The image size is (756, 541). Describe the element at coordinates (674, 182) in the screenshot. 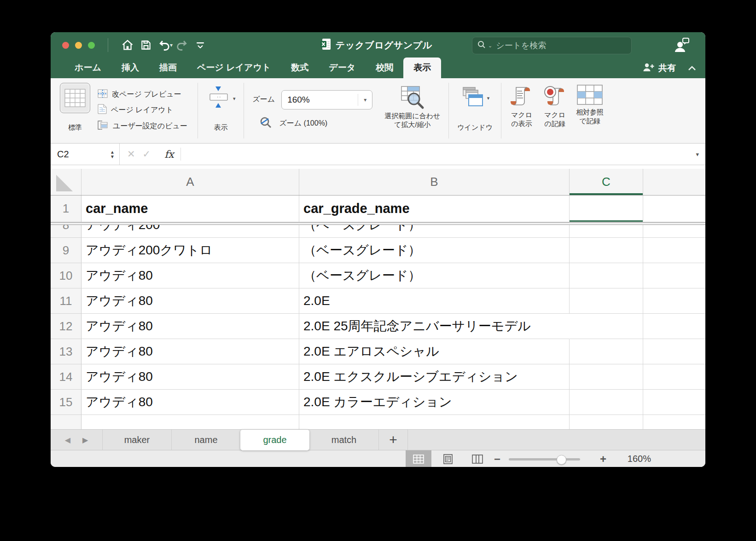

I see `column-header-d` at that location.